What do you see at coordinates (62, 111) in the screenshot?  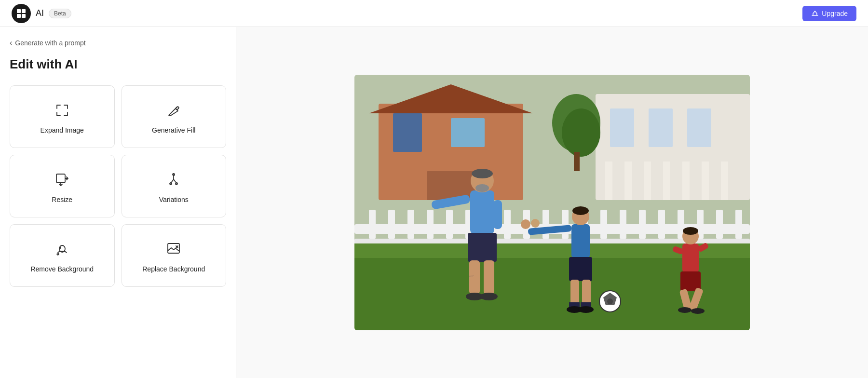 I see `expand-image-icon` at bounding box center [62, 111].